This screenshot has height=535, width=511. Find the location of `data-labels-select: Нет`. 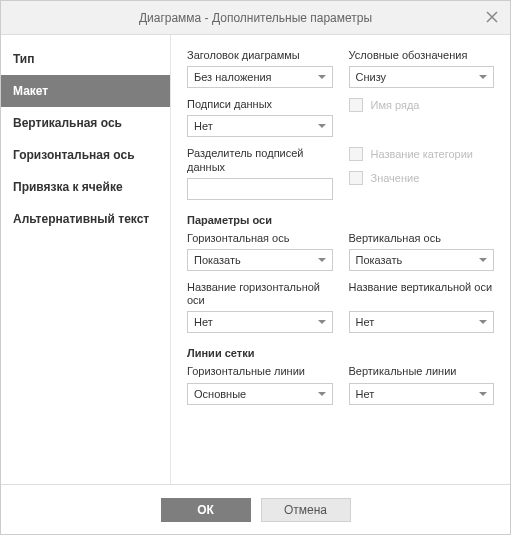

data-labels-select: Нет is located at coordinates (260, 126).